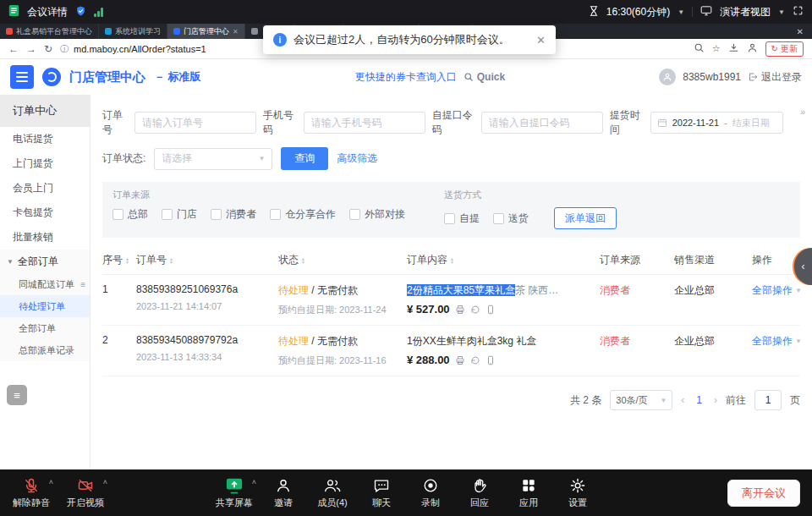 The width and height of the screenshot is (812, 516). Describe the element at coordinates (45, 237) in the screenshot. I see `sidebar-item-batch-verify: 批量核销` at that location.